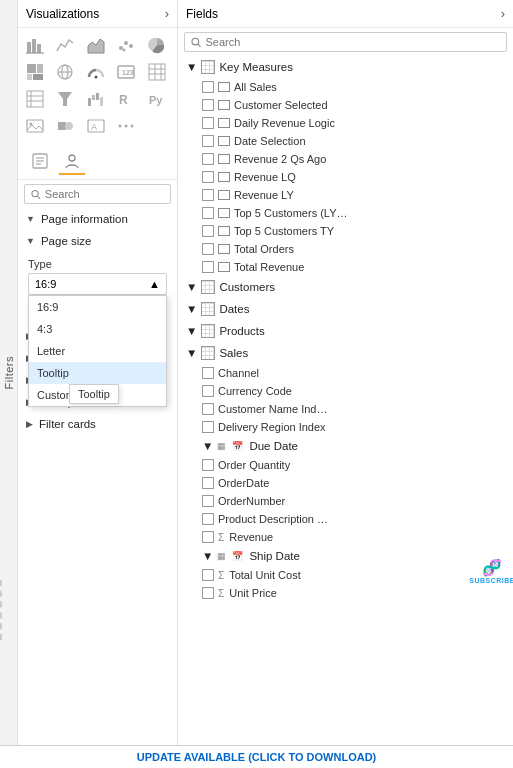 The height and width of the screenshot is (768, 513). Describe the element at coordinates (98, 424) in the screenshot. I see `filter-cards-header: ▶ Filter cards` at that location.